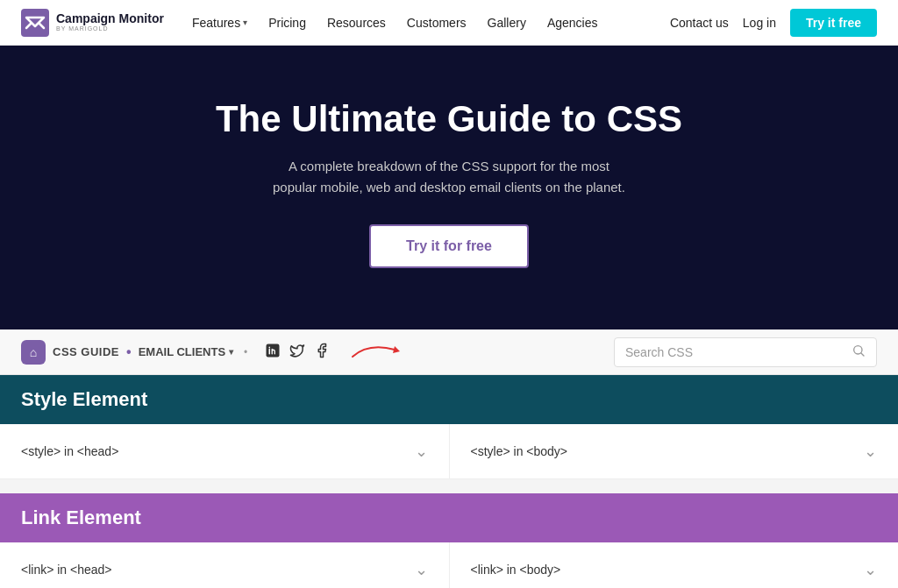 This screenshot has height=588, width=898. I want to click on social-icons, so click(297, 352).